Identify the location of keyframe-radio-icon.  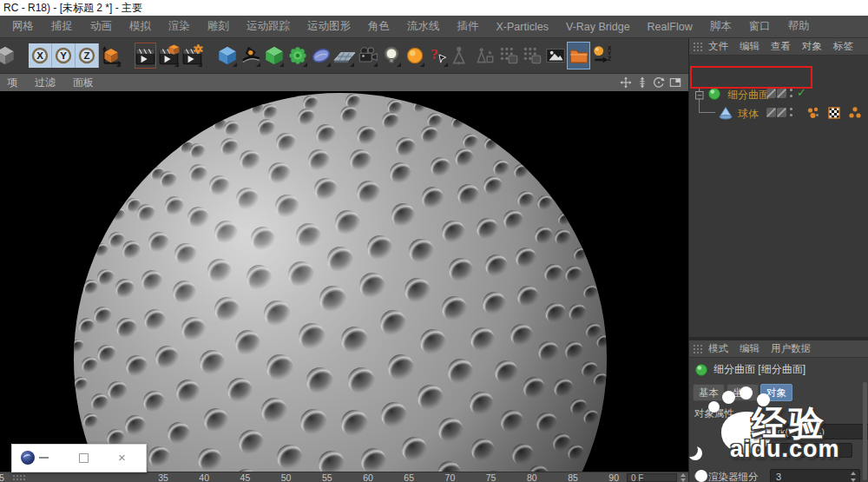
(699, 476).